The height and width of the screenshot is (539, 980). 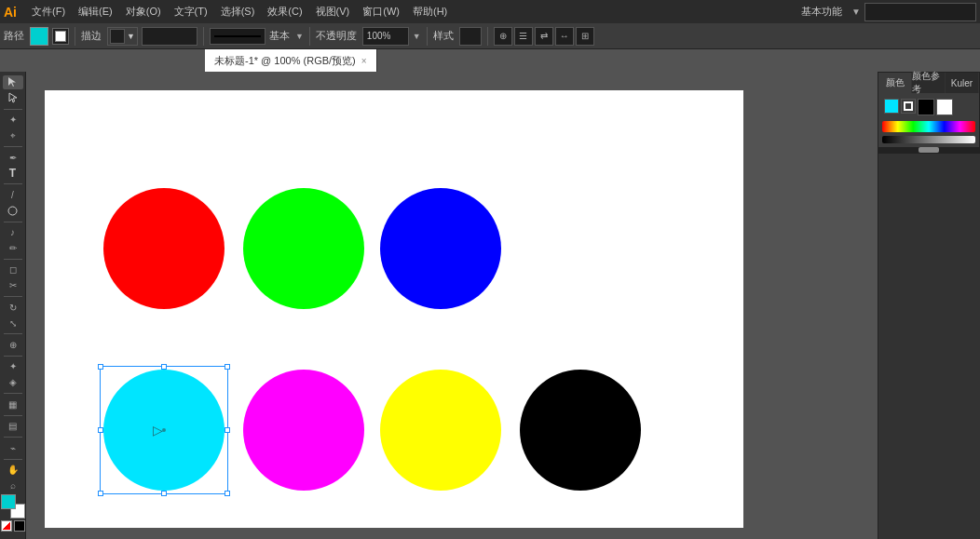 I want to click on search-input, so click(x=920, y=12).